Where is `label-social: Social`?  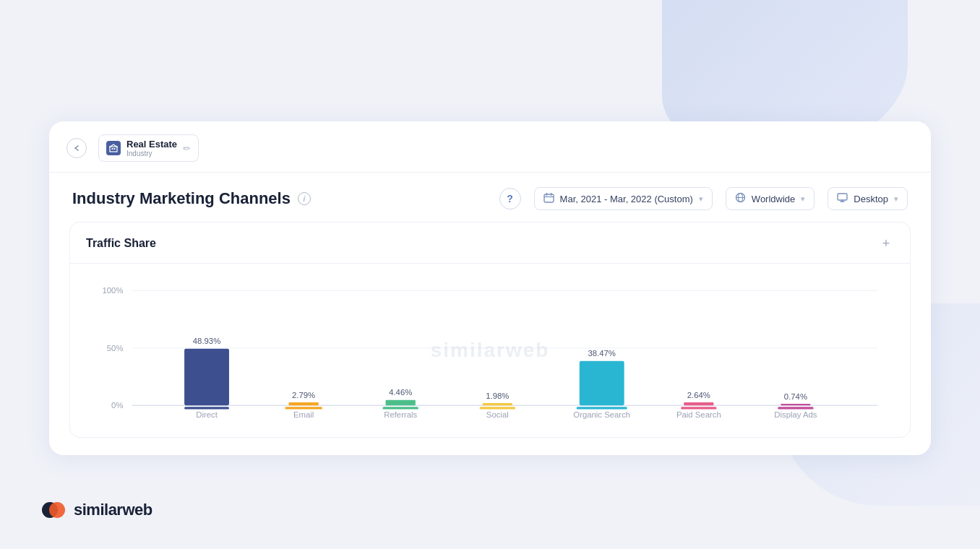 label-social: Social is located at coordinates (497, 415).